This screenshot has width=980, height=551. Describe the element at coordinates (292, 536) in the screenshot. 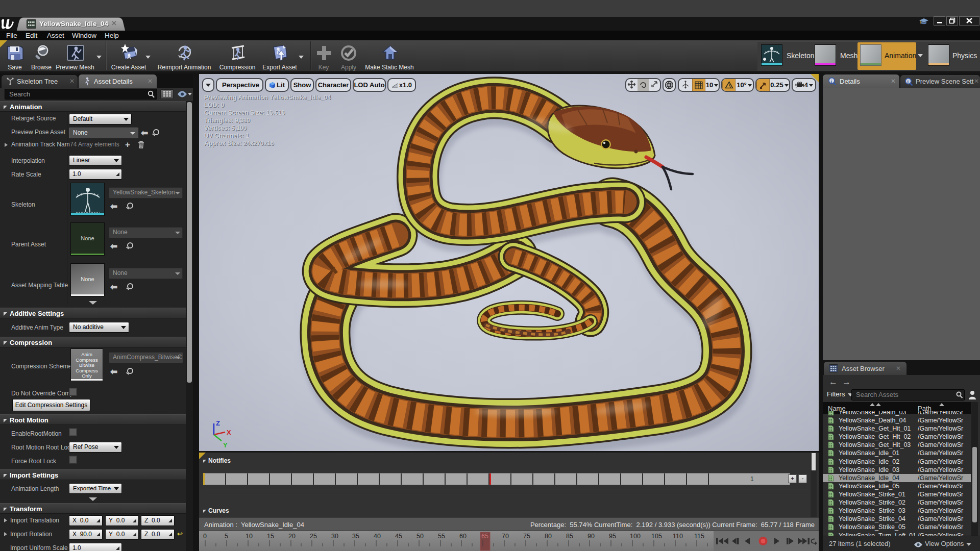

I see `svg-text: 20` at that location.